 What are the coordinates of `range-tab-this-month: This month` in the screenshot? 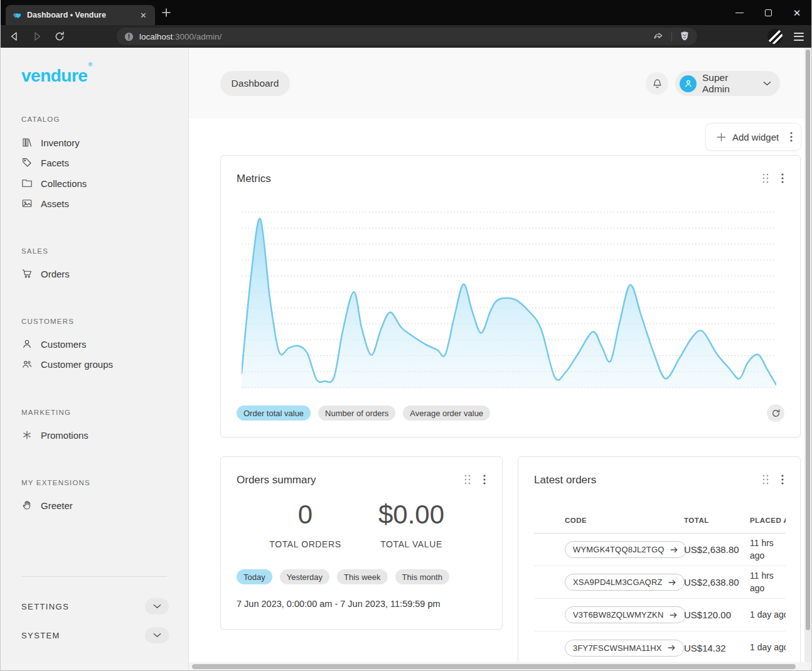 It's located at (422, 577).